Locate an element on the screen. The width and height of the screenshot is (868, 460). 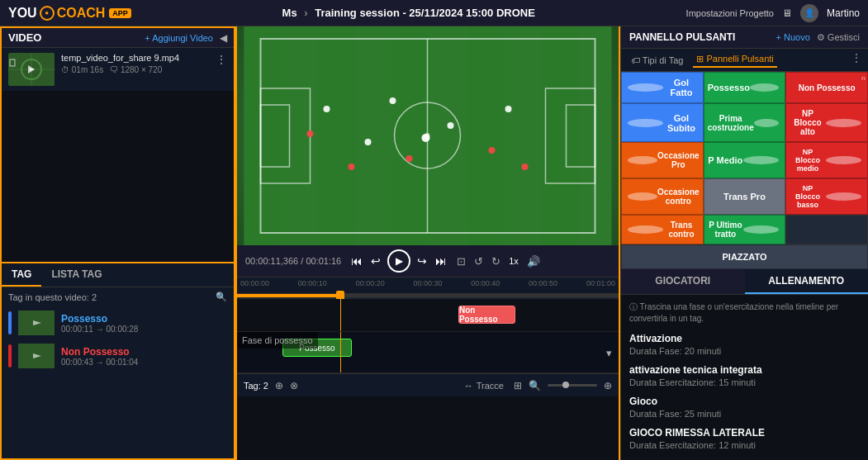
screenshot-button: ⊡ is located at coordinates (461, 261).